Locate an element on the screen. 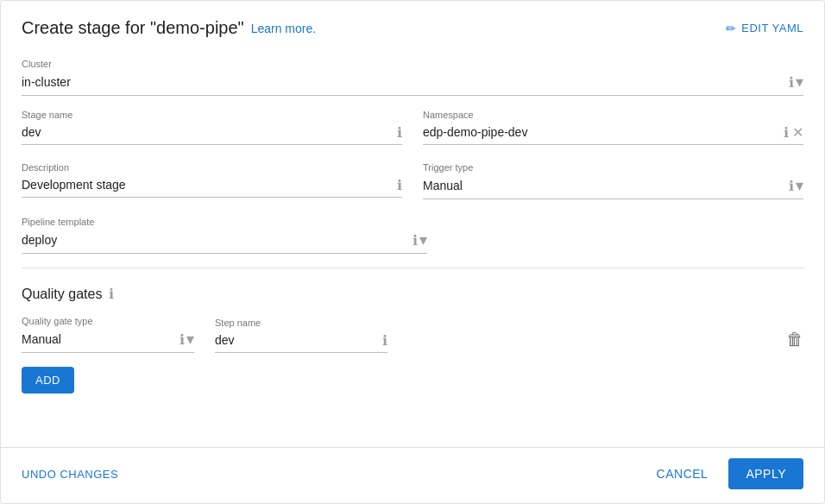 This screenshot has height=504, width=825. cluster-field: Cluster ℹ ▾ is located at coordinates (412, 78).